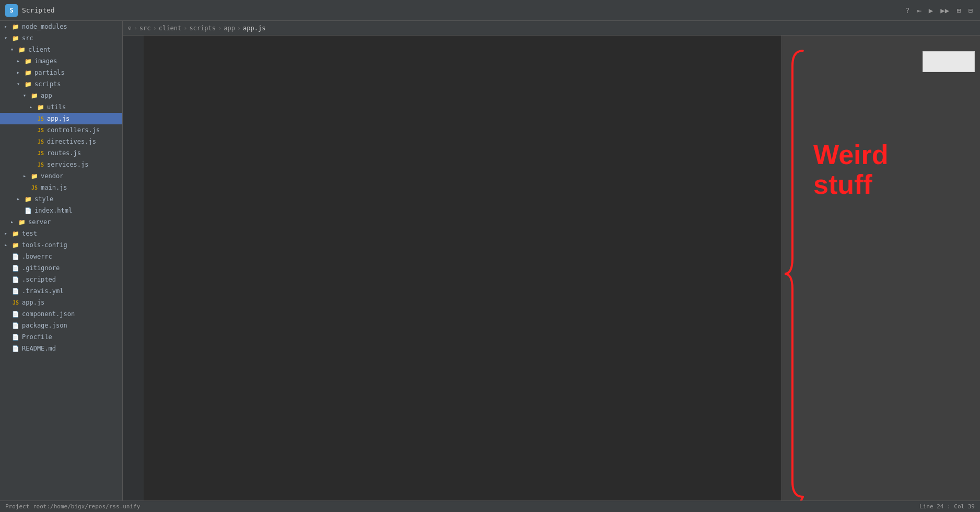 Image resolution: width=980 pixels, height=512 pixels. What do you see at coordinates (61, 348) in the screenshot?
I see `tree-item-readme-md: README.md` at bounding box center [61, 348].